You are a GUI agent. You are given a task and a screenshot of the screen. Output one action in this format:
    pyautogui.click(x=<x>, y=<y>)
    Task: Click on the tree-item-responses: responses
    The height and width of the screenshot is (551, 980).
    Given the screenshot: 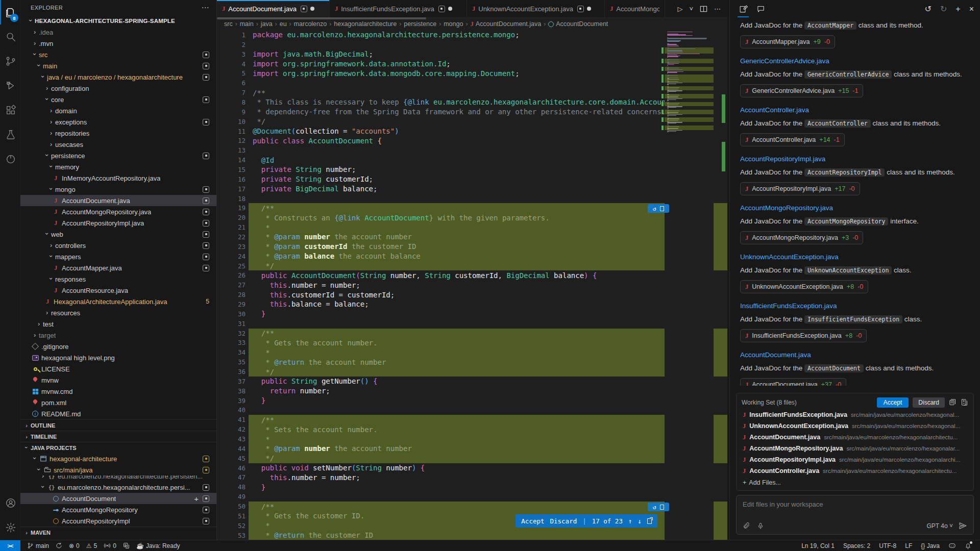 What is the action you would take?
    pyautogui.click(x=118, y=279)
    